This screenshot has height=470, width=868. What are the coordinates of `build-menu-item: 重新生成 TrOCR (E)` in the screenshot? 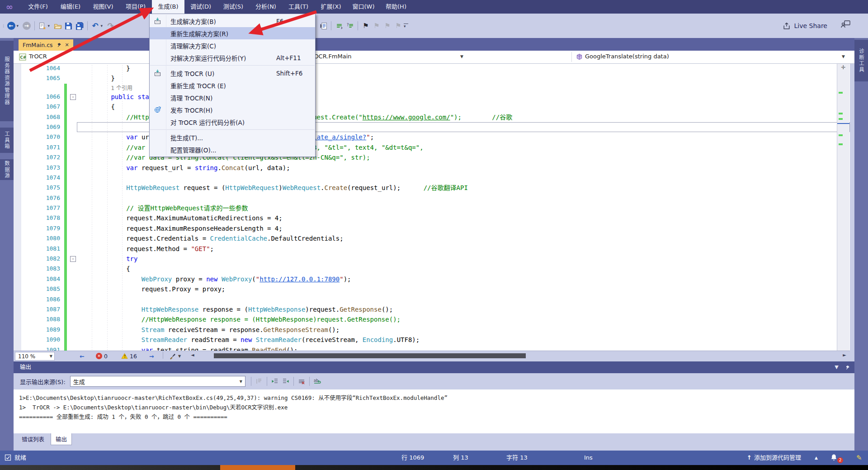 It's located at (232, 85).